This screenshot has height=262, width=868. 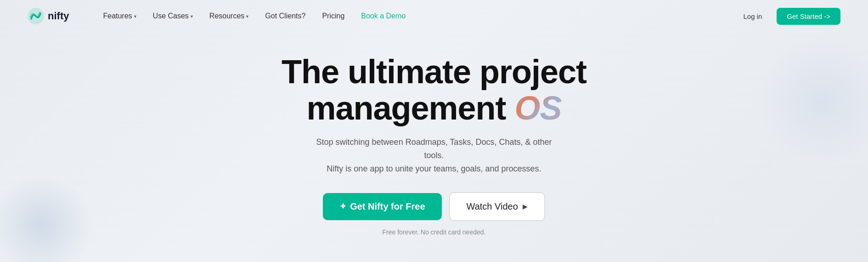 What do you see at coordinates (58, 16) in the screenshot?
I see `logo-text: nifty` at bounding box center [58, 16].